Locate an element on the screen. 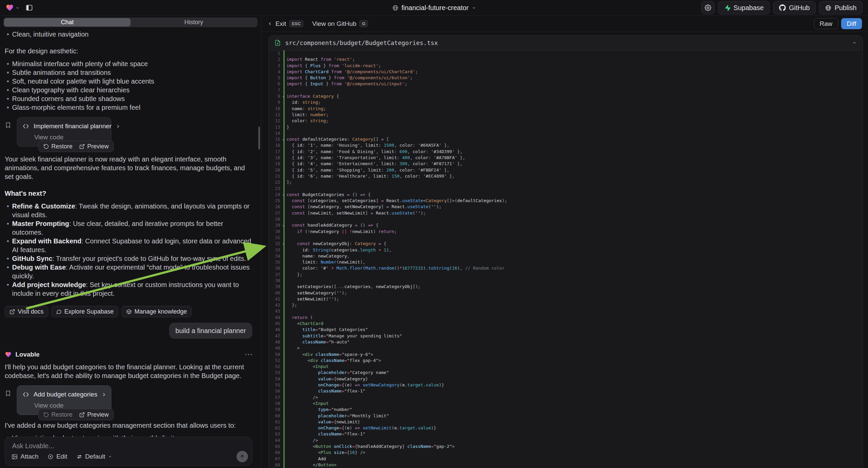 This screenshot has height=468, width=868. code-line: 61 value={newLimit} is located at coordinates (566, 422).